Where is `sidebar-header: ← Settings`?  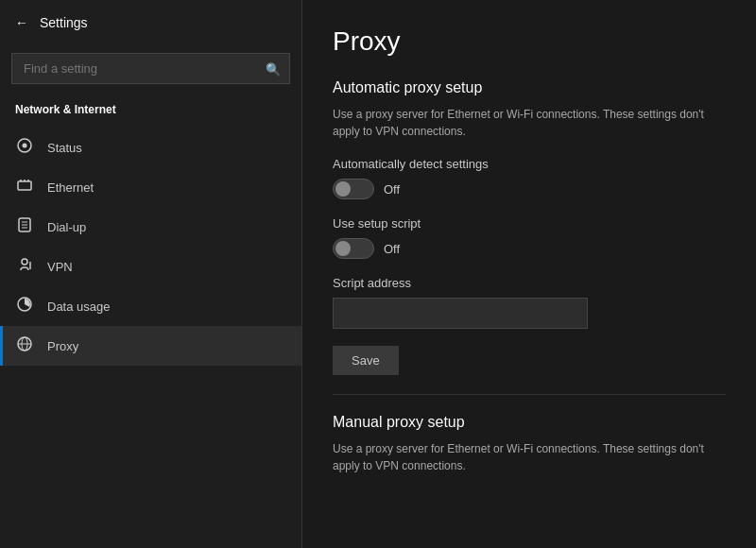 sidebar-header: ← Settings is located at coordinates (151, 23).